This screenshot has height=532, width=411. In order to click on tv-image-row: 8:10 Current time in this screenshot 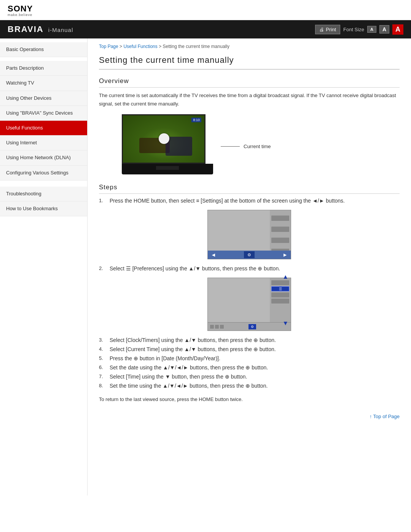, I will do `click(261, 144)`.